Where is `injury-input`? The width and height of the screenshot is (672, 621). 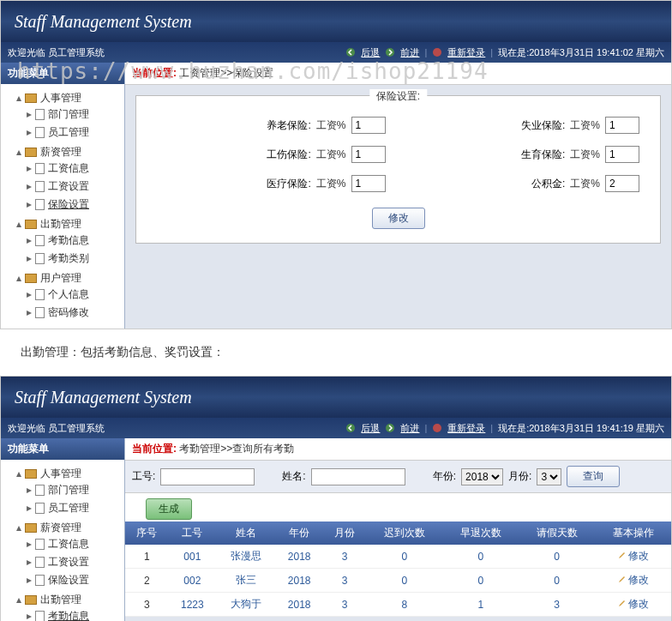 injury-input is located at coordinates (369, 154).